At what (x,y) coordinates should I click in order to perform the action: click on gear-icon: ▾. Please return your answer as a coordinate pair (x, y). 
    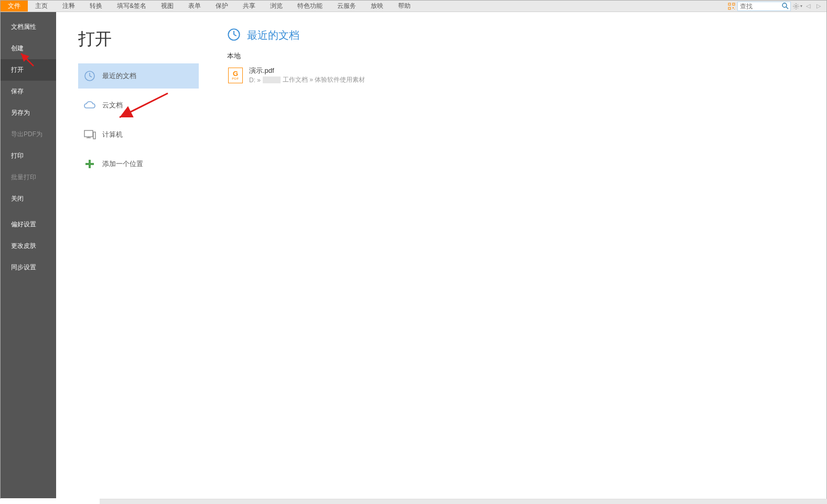
    Looking at the image, I should click on (797, 6).